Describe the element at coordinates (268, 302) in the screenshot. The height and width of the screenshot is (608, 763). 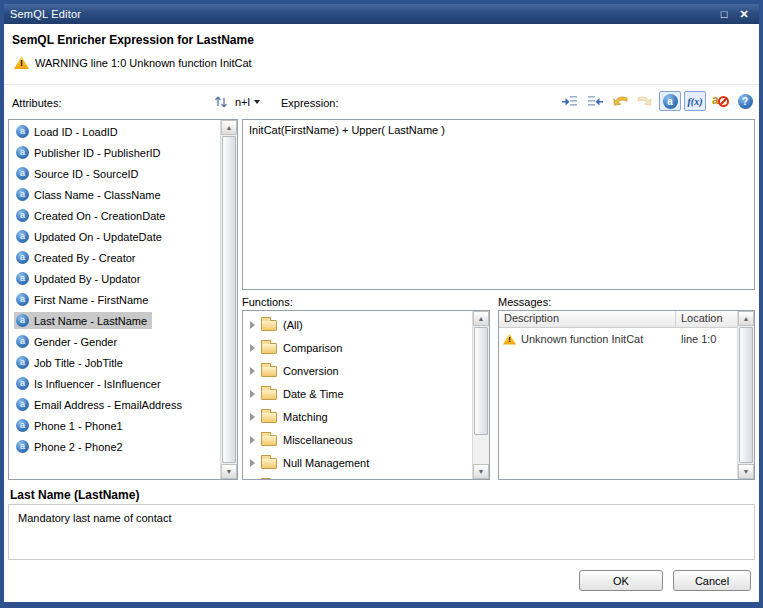
I see `functions-label: Functions:` at that location.